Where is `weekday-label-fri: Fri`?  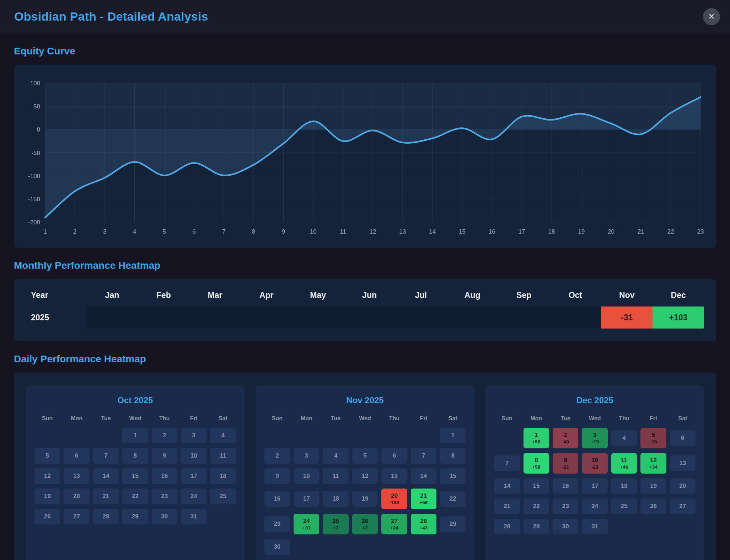
weekday-label-fri: Fri is located at coordinates (653, 419).